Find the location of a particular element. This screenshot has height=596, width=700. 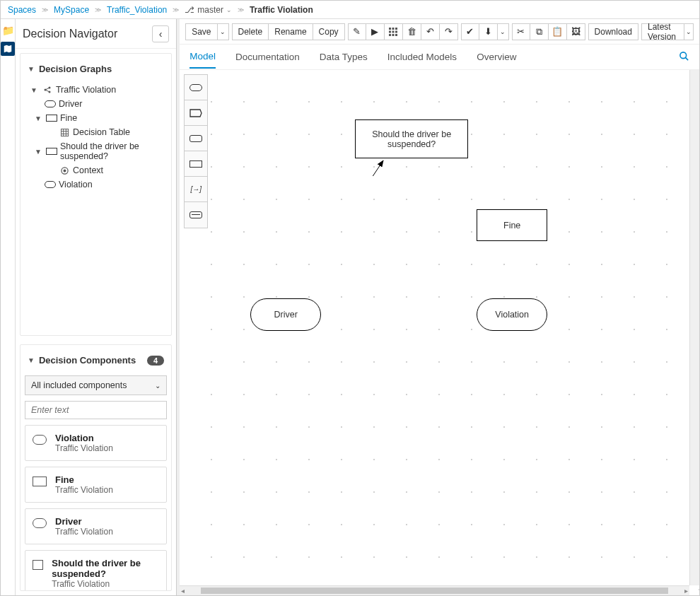

tree-driver: Driver is located at coordinates (99, 104).